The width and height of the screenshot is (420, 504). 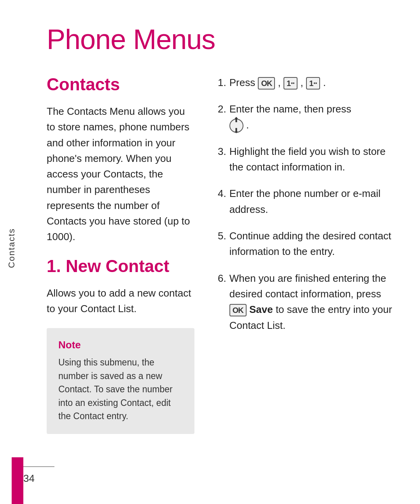 What do you see at coordinates (222, 202) in the screenshot?
I see `step-4-num: 4.` at bounding box center [222, 202].